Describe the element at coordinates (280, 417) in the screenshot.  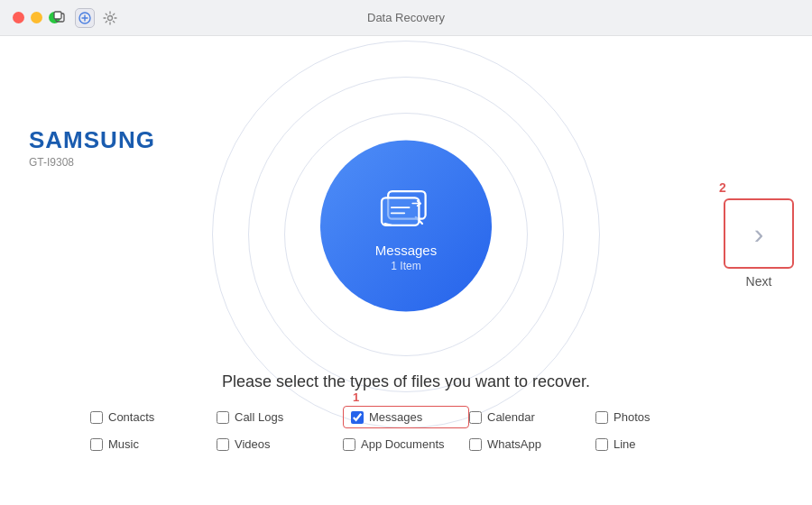
I see `call-logs-checkbox-item: Call Logs` at that location.